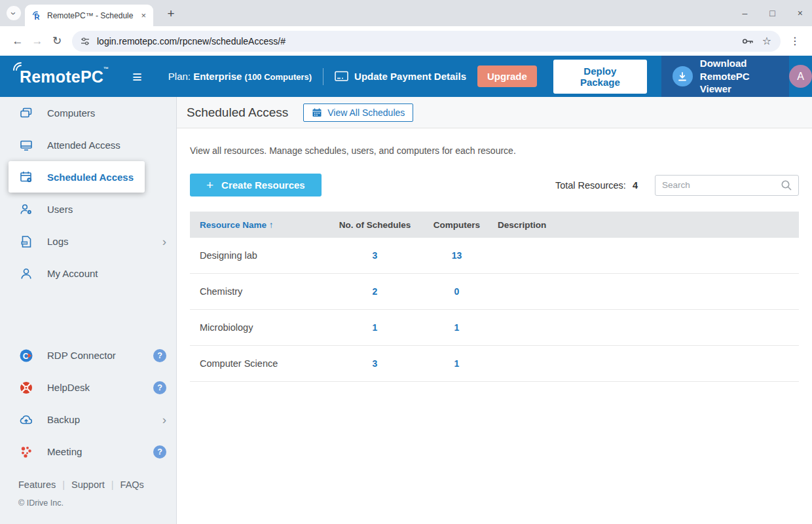 This screenshot has width=812, height=524. I want to click on download-viewer-button: Download RemotePC Viewer, so click(726, 76).